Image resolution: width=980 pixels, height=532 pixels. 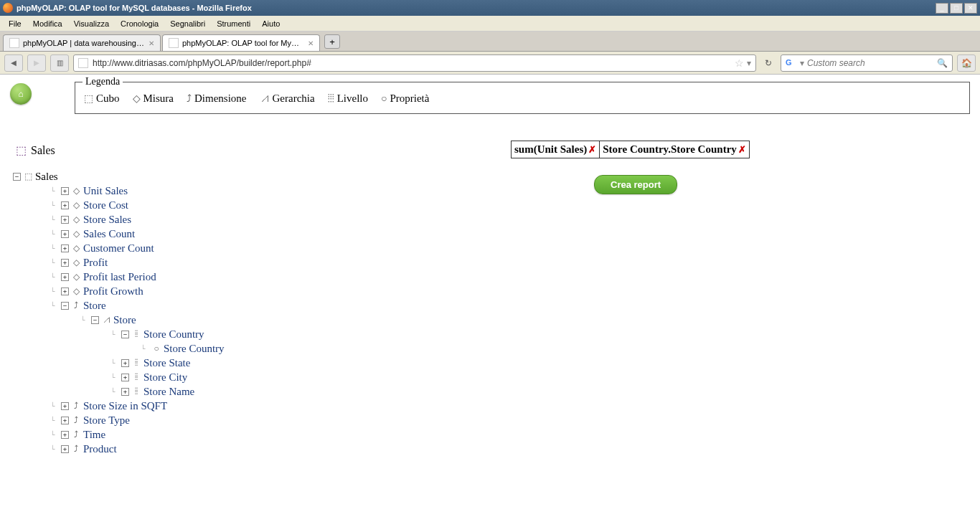 What do you see at coordinates (966, 63) in the screenshot?
I see `home-button: 🏠` at bounding box center [966, 63].